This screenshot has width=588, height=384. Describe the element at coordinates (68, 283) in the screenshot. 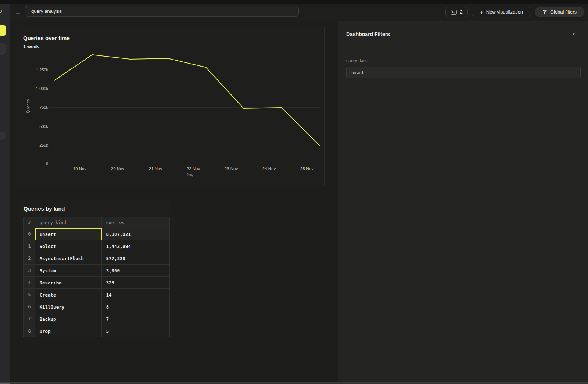

I see `query-kind-cell: Describe` at that location.